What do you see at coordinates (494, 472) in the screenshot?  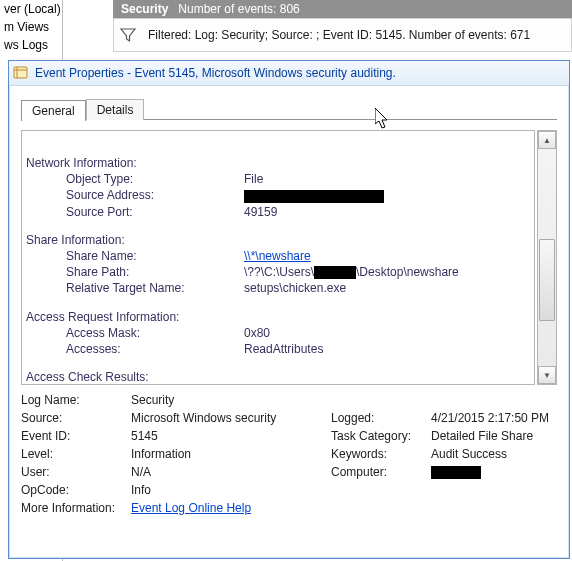 I see `value-computer` at bounding box center [494, 472].